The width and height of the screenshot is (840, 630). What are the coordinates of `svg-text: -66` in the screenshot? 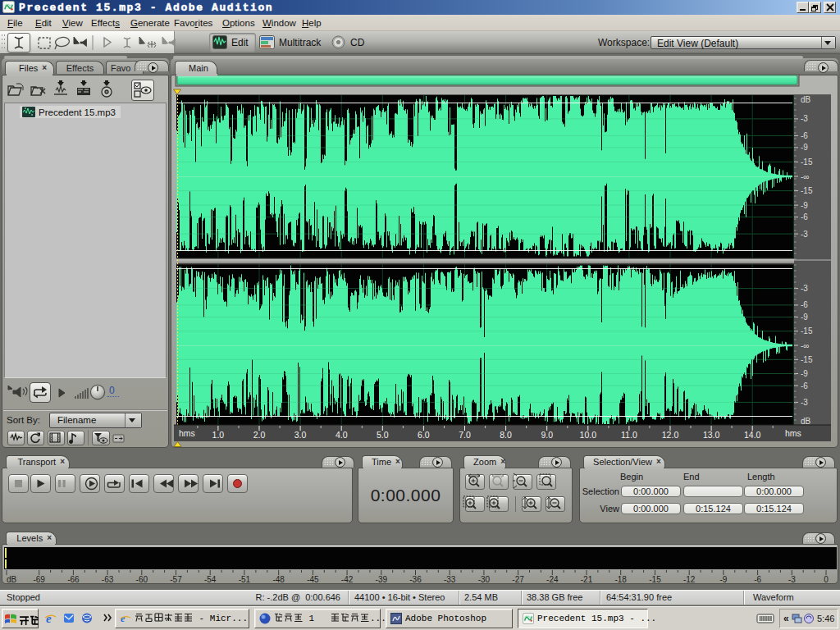 It's located at (74, 579).